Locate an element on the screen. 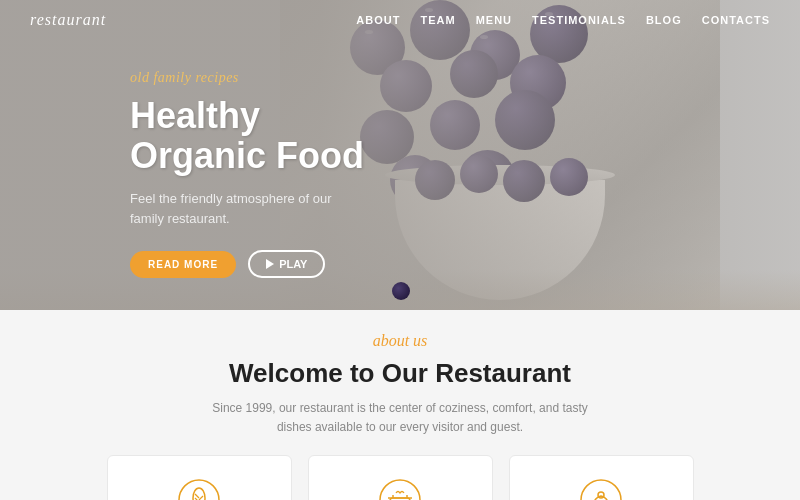 This screenshot has height=500, width=800. about-description: Since 1999, our restaurant is the center… is located at coordinates (400, 418).